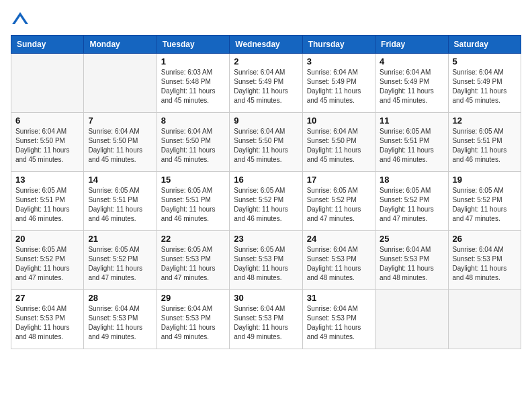 This screenshot has height=411, width=532. Describe the element at coordinates (266, 83) in the screenshot. I see `week-row-1: 1Sunrise: 6:03 AMSunset: 5:48 PMDaylight…` at that location.